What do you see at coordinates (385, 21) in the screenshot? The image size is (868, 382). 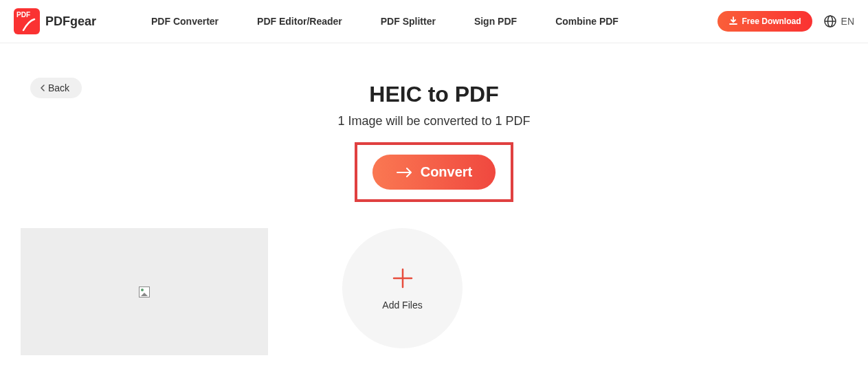 I see `main-nav: PDF Converter PDF Editor/Reader PDF Spli…` at bounding box center [385, 21].